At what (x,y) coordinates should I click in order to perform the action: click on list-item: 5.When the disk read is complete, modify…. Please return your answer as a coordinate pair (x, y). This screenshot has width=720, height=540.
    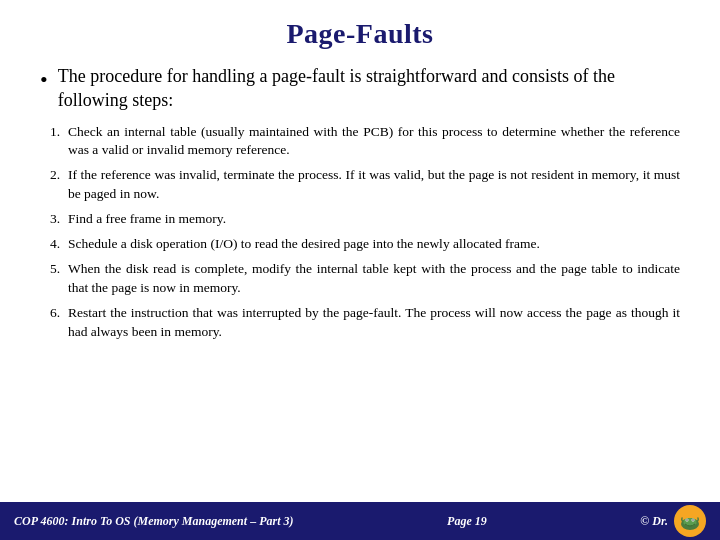
    Looking at the image, I should click on (360, 279).